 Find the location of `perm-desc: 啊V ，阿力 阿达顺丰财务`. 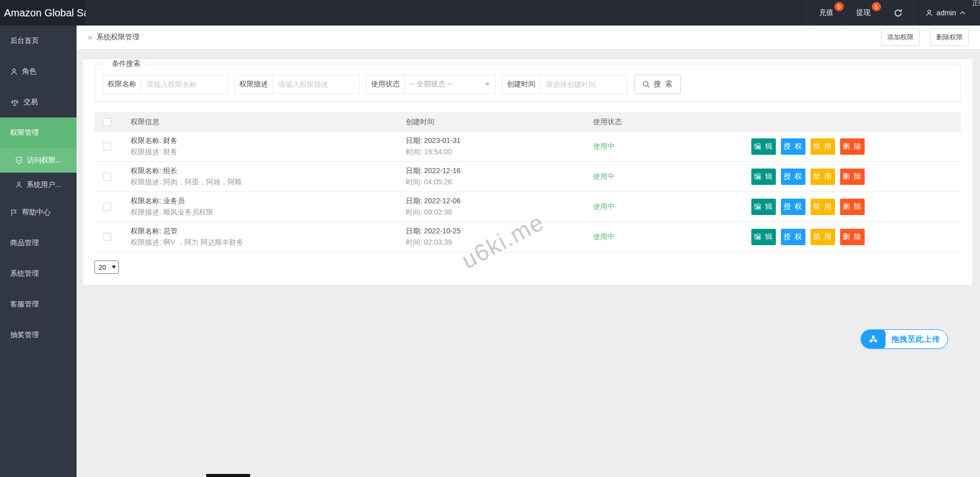

perm-desc: 啊V ，阿力 阿达顺丰财务 is located at coordinates (203, 242).